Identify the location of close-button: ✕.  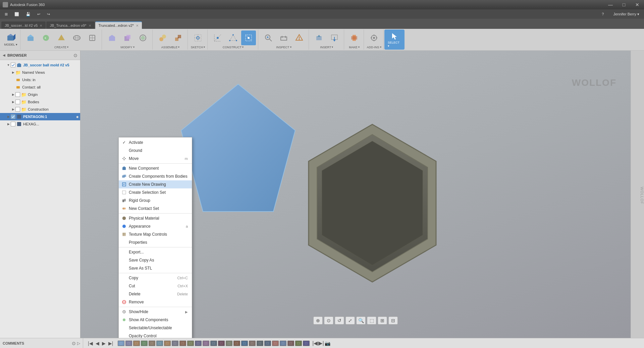
(637, 5).